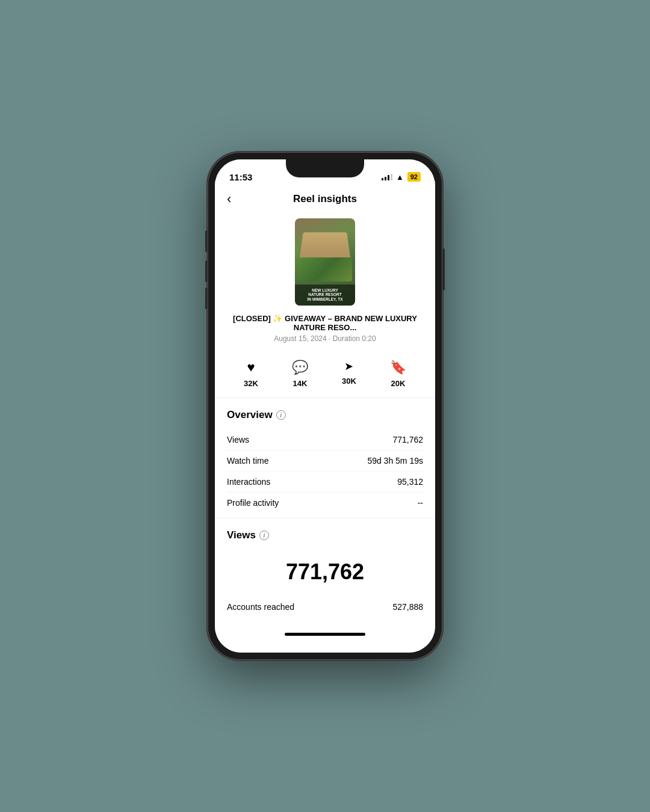 Image resolution: width=650 pixels, height=812 pixels. Describe the element at coordinates (253, 503) in the screenshot. I see `profile-activity-label: Profile activity` at that location.